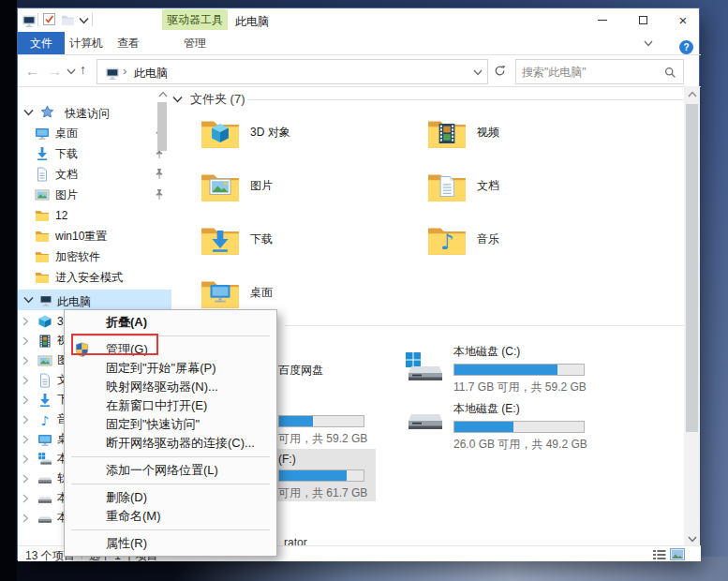  I want to click on sidebar-item: 进入安全模式, so click(95, 277).